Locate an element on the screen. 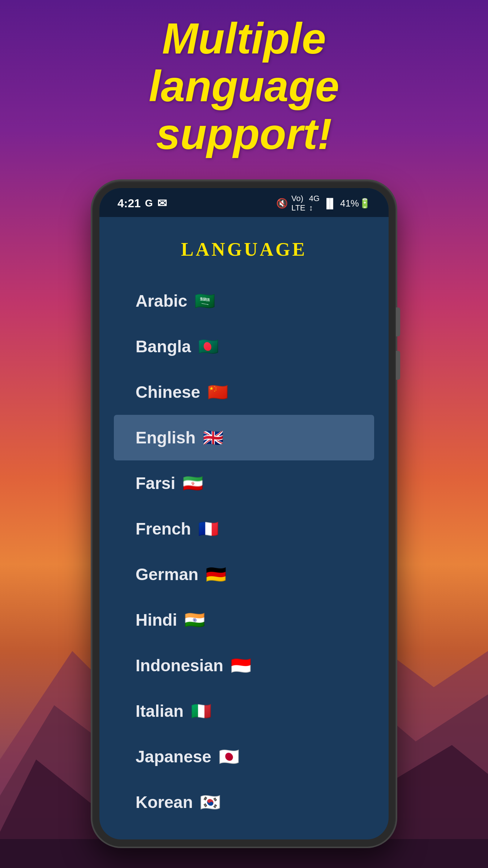 Image resolution: width=488 pixels, height=868 pixels. language-item-arabic: Arabic 🇸🇦 is located at coordinates (244, 301).